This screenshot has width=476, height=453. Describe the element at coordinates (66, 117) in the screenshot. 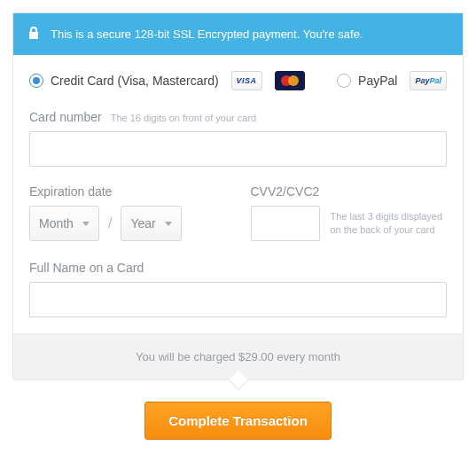

I see `card-number-label: Card number` at that location.